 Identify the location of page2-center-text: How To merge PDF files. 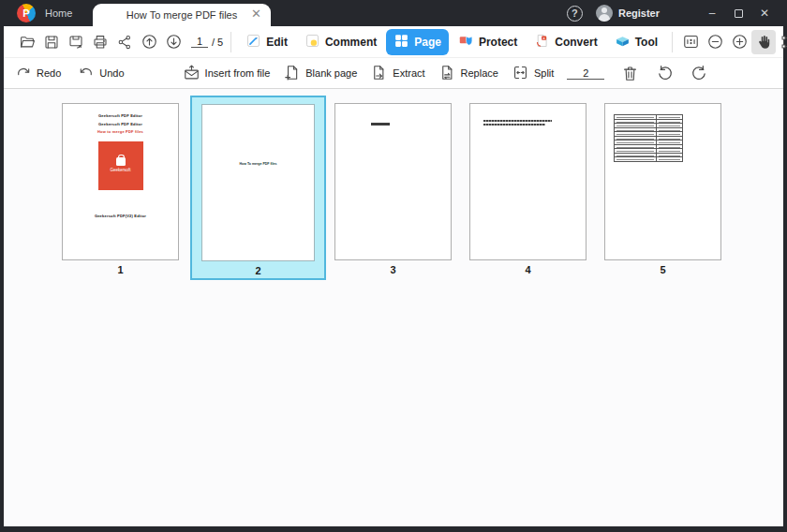
(259, 164).